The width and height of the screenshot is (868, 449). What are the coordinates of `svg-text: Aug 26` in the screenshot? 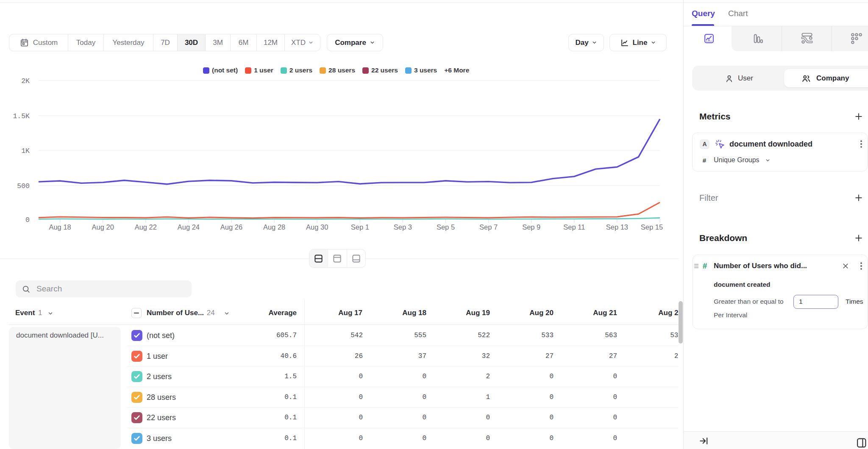 It's located at (231, 227).